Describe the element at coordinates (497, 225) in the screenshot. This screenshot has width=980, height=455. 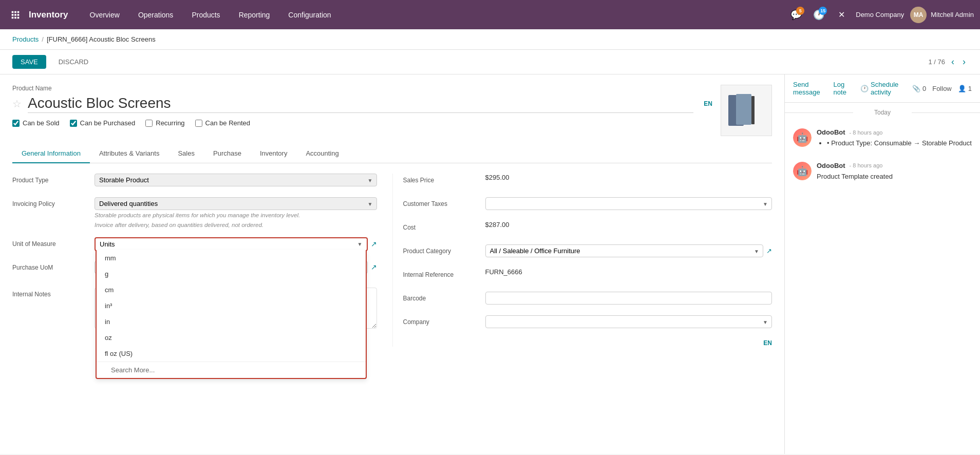
I see `cost-text: $287.00` at that location.